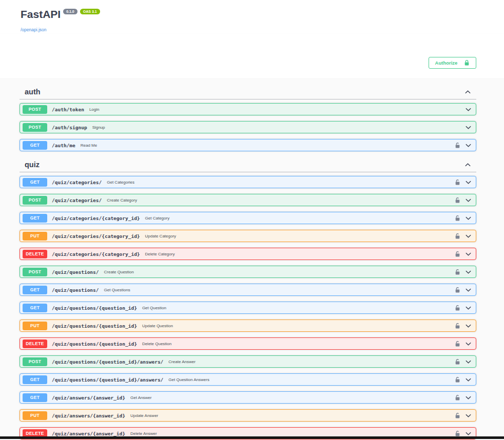 The image size is (504, 440). Describe the element at coordinates (34, 30) in the screenshot. I see `openapi-spec-link: /openapi.json` at that location.